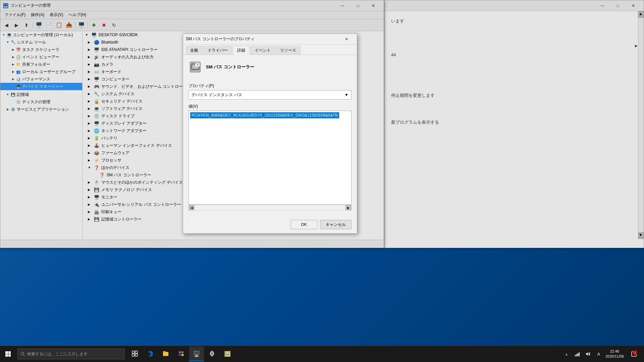 The image size is (644, 362). I want to click on taskbar-search-bar: 検索するには、ここに入力します, so click(71, 354).